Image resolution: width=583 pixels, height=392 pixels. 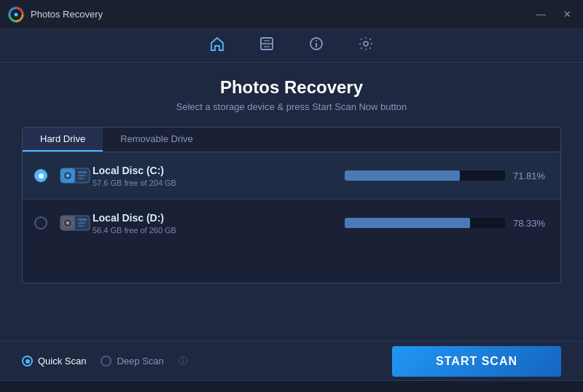 What do you see at coordinates (219, 170) in the screenshot?
I see `drive-name-c: Local Disc (C:)` at bounding box center [219, 170].